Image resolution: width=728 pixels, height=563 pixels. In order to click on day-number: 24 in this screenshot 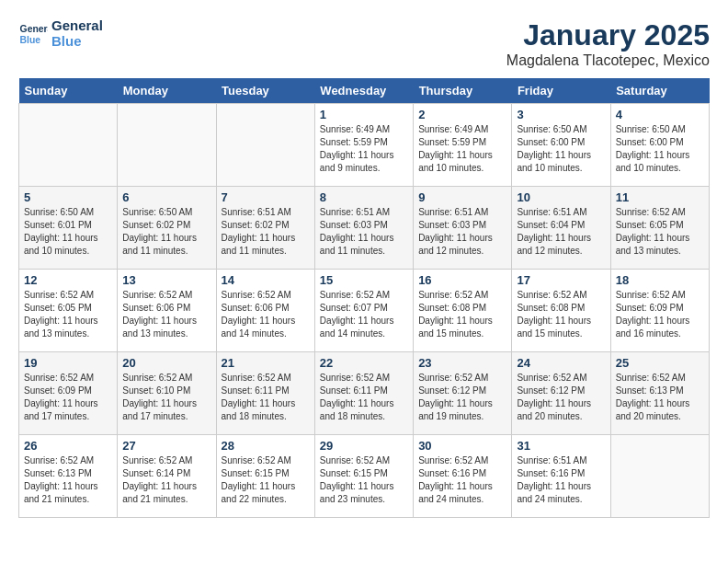, I will do `click(561, 362)`.